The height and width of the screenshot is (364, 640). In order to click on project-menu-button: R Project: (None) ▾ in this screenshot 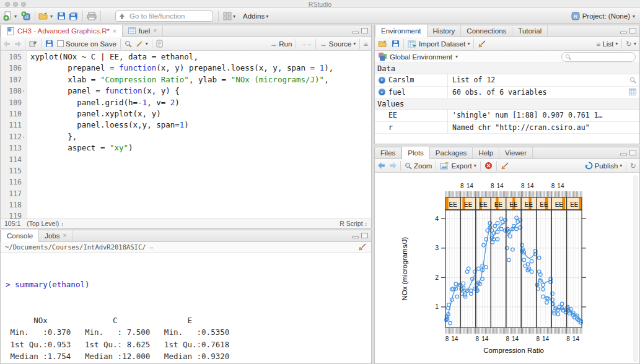, I will do `click(603, 16)`.